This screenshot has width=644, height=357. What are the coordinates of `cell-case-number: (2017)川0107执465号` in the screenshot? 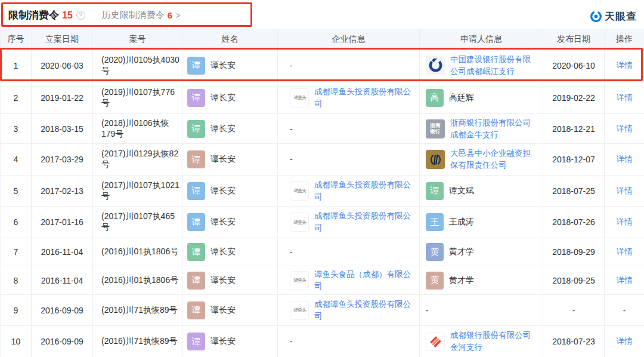 It's located at (138, 222).